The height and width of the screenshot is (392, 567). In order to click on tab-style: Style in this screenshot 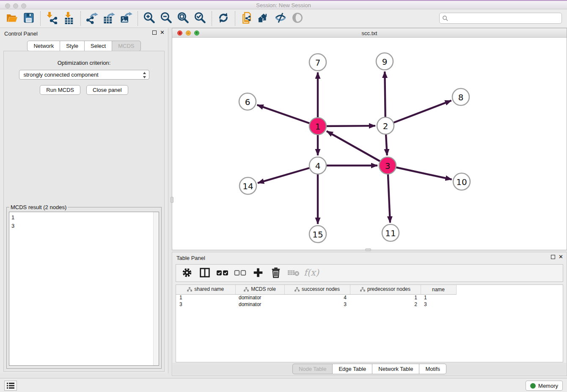, I will do `click(72, 46)`.